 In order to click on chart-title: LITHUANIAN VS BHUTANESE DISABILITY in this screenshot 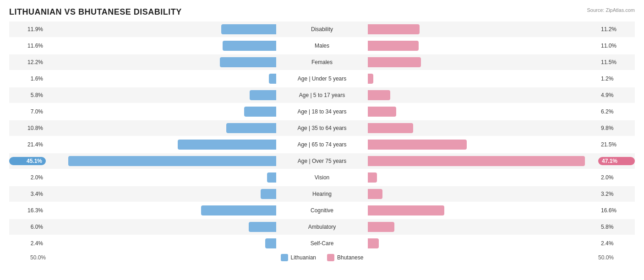, I will do `click(322, 12)`.